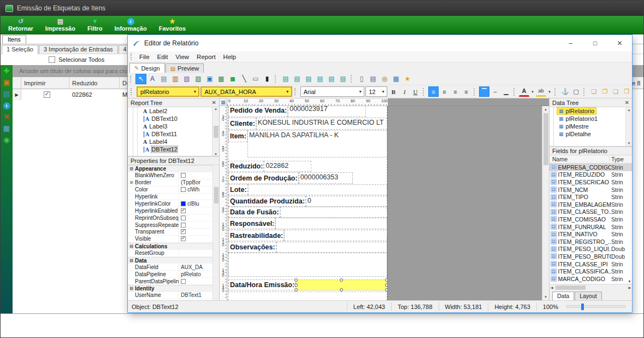 Image resolution: width=644 pixels, height=338 pixels. Describe the element at coordinates (309, 79) in the screenshot. I see `detail-band-tool: ▤` at that location.